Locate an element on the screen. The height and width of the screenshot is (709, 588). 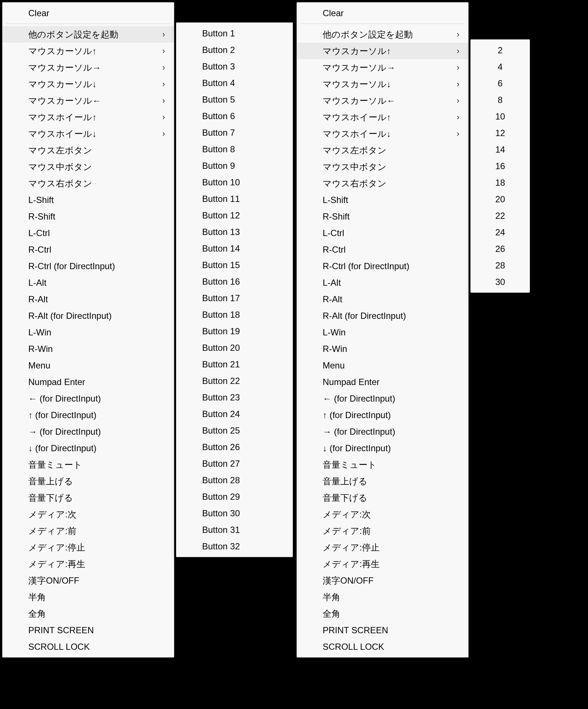
menu-item-r-ctrl: R-Ctrl is located at coordinates (88, 249).